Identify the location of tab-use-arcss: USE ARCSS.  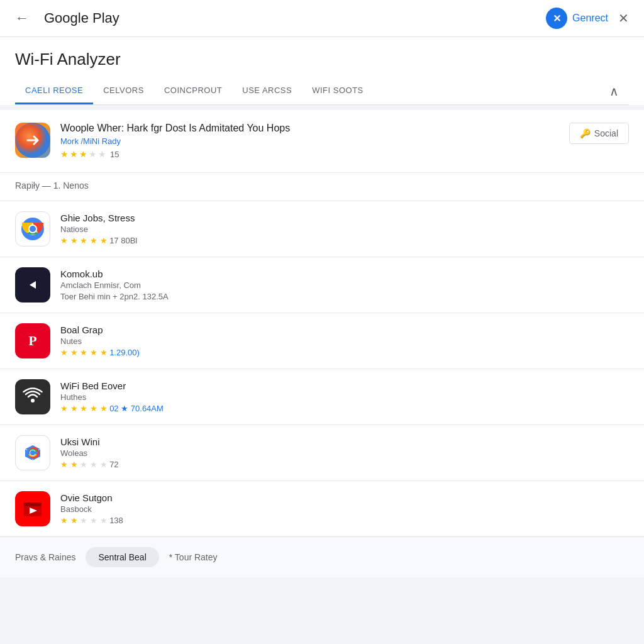
(267, 91).